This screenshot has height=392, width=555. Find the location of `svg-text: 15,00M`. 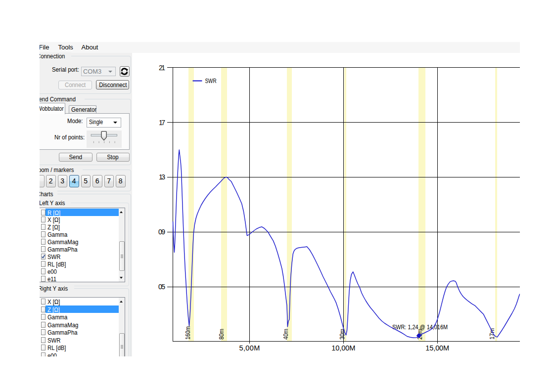

svg-text: 15,00M is located at coordinates (437, 348).